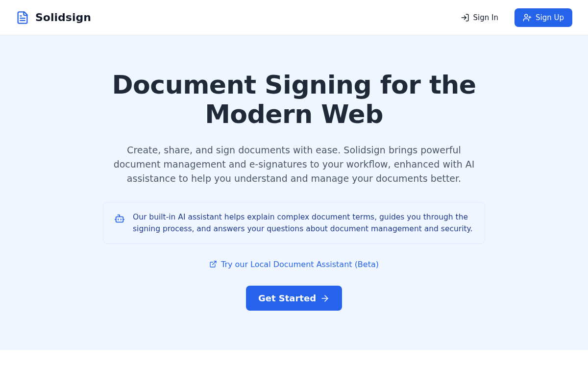 The height and width of the screenshot is (392, 588). Describe the element at coordinates (53, 18) in the screenshot. I see `brand: Solidsign` at that location.